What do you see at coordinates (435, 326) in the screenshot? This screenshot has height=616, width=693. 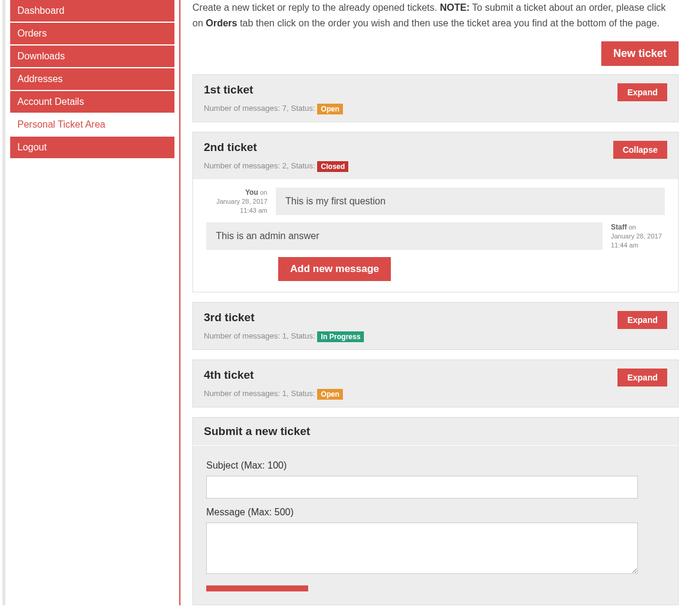 I see `ticket-card: 3rd ticket Number of messages: 1, Status…` at bounding box center [435, 326].